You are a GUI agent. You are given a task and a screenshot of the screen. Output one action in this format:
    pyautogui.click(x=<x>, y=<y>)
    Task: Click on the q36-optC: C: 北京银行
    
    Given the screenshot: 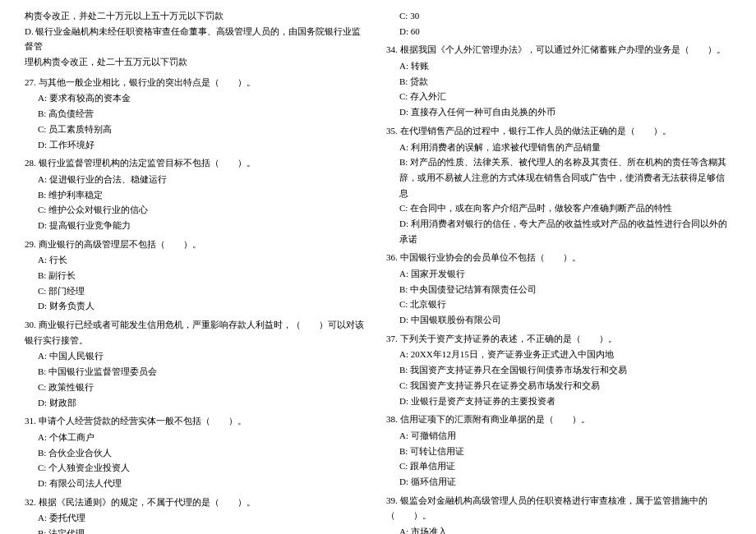 What is the action you would take?
    pyautogui.click(x=559, y=304)
    